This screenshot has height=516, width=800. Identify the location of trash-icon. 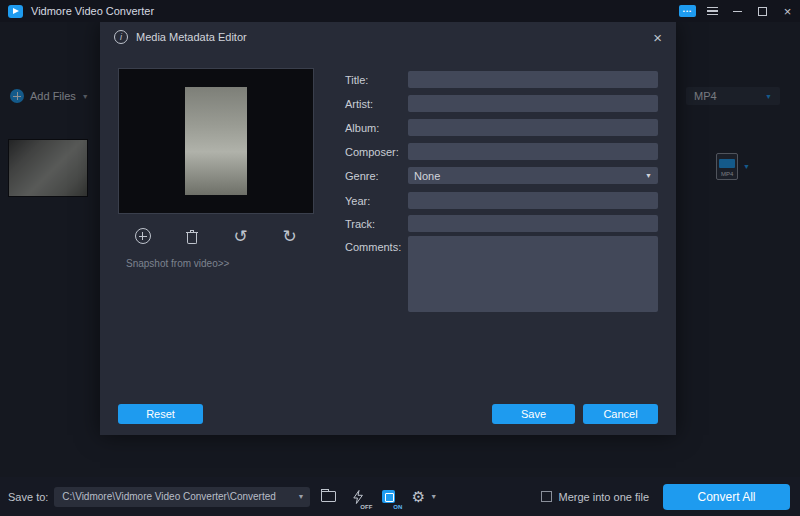
(192, 236).